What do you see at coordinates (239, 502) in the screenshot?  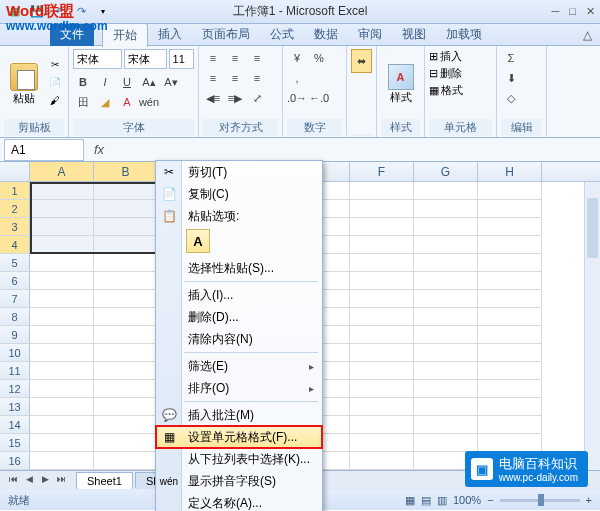 I see `menu-define-name: 定义名称(A)...` at bounding box center [239, 502].